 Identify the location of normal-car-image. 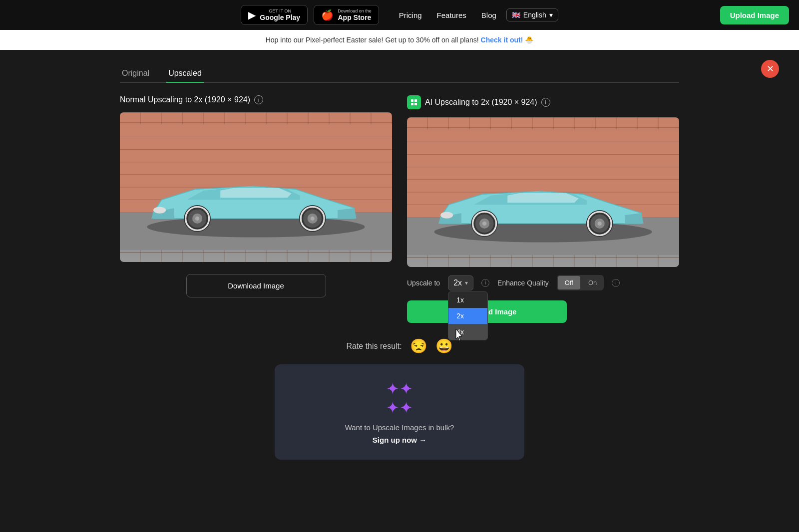
(256, 187).